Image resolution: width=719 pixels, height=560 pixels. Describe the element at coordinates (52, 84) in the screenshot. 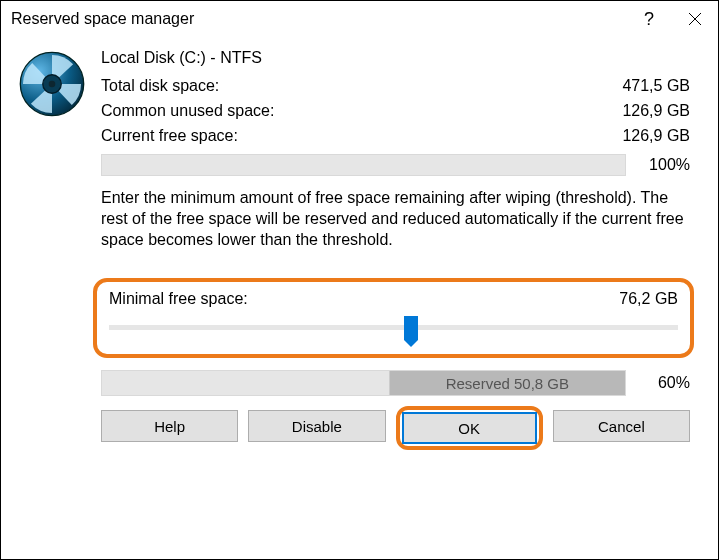

I see `disk-icon` at that location.